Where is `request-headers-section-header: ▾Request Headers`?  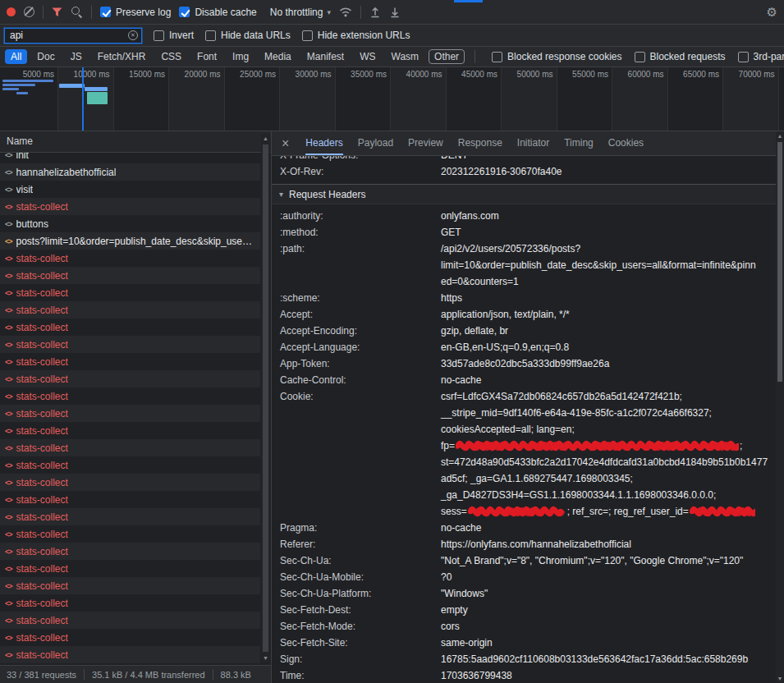
request-headers-section-header: ▾Request Headers is located at coordinates (524, 194).